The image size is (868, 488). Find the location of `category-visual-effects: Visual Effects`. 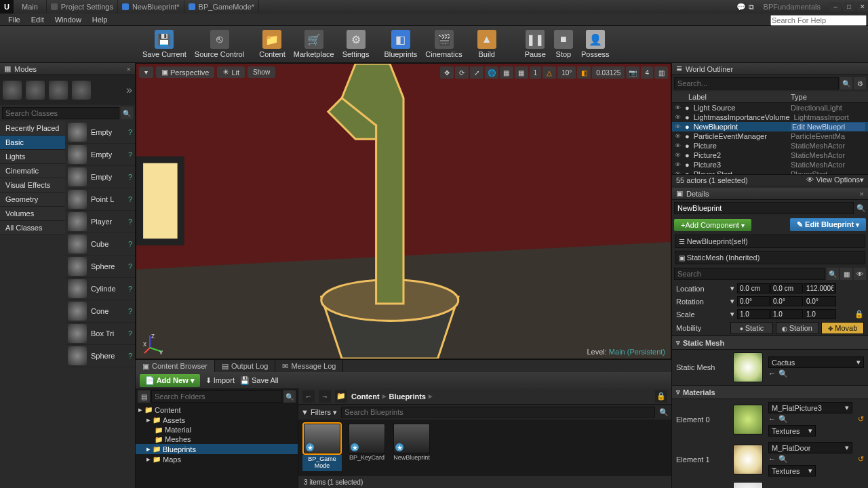

category-visual-effects: Visual Effects is located at coordinates (33, 186).